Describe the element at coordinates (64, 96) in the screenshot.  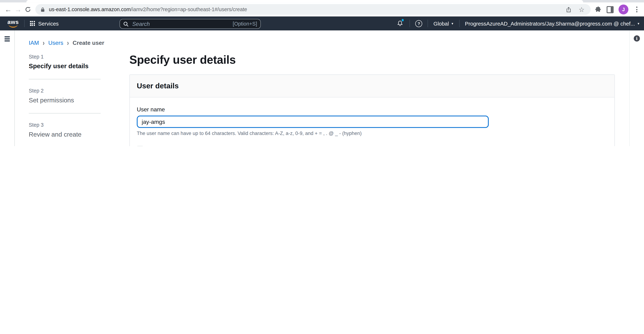
I see `wizard-steps: Step 1 Specify user details Step 2 Set p…` at that location.